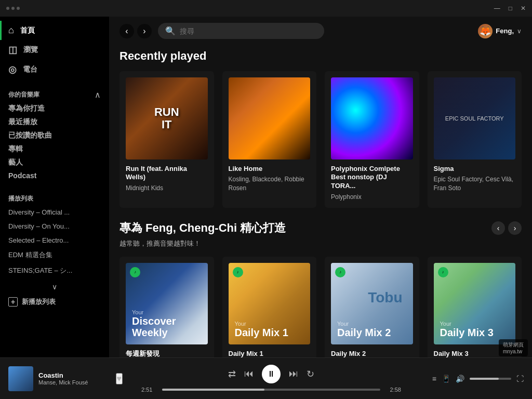  Describe the element at coordinates (311, 374) in the screenshot. I see `repeat-button: ↻` at that location.